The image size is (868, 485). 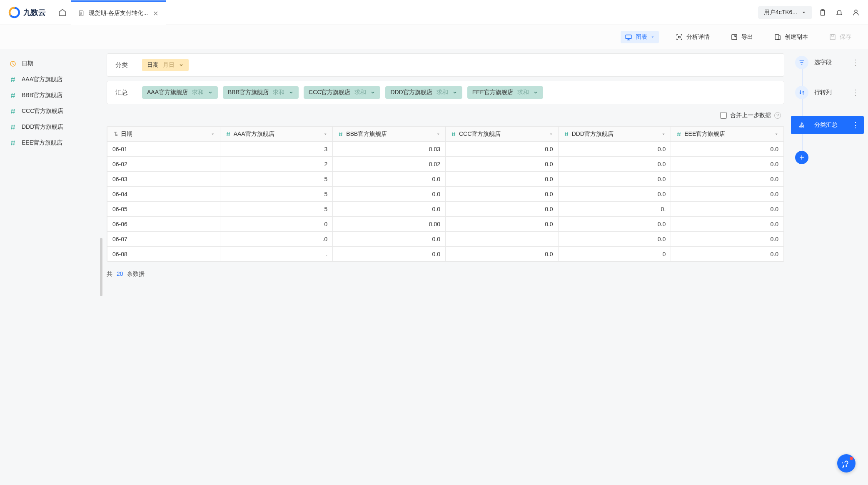 I want to click on copy-icon, so click(x=778, y=37).